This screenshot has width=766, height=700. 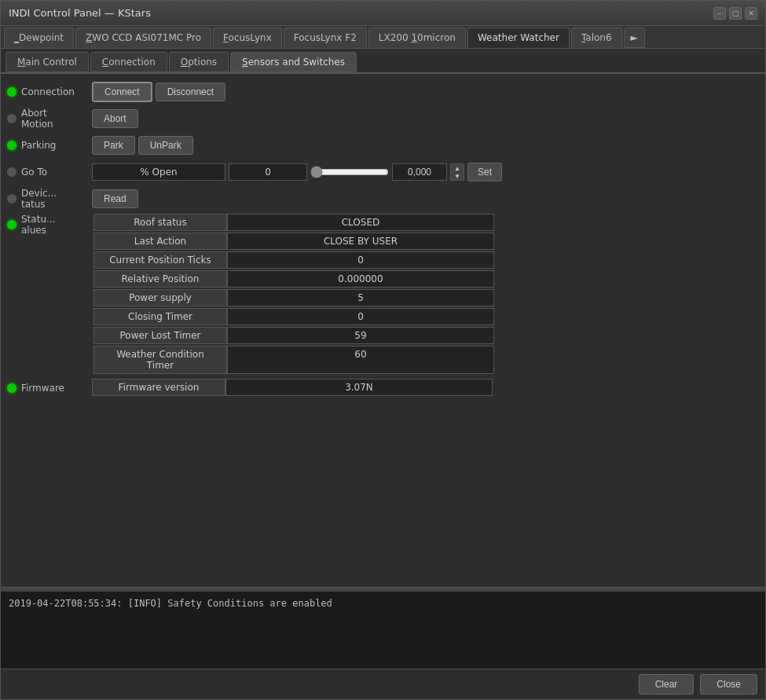 What do you see at coordinates (159, 387) in the screenshot?
I see `firmware-version-label: Firmware version` at bounding box center [159, 387].